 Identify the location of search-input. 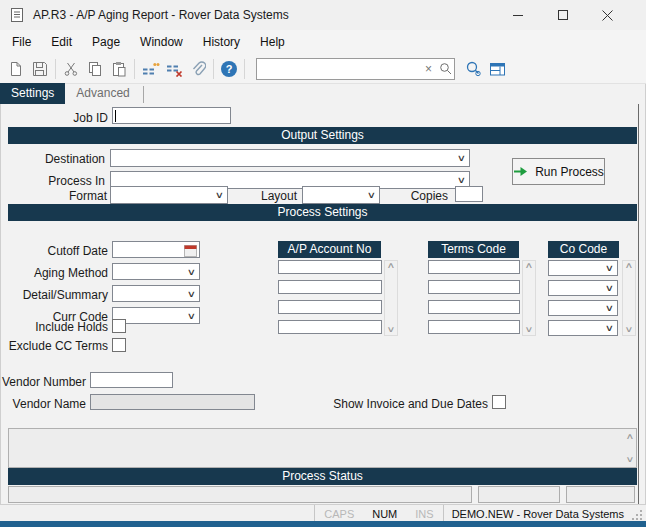
(339, 69).